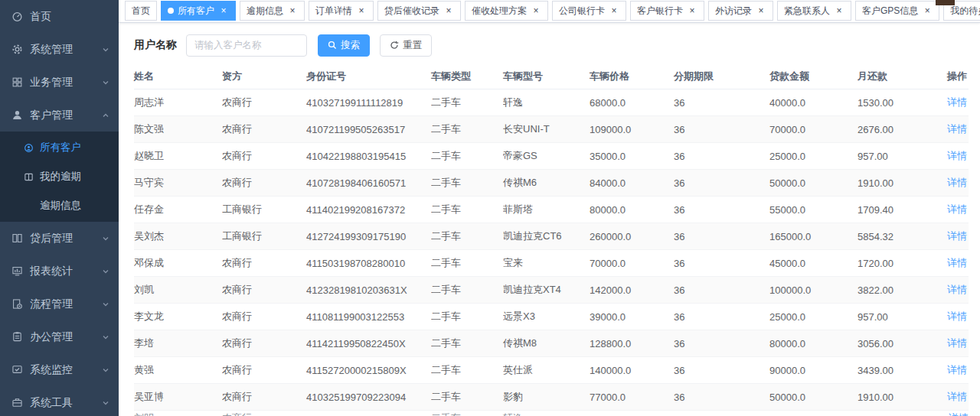 The width and height of the screenshot is (980, 416). What do you see at coordinates (66, 304) in the screenshot?
I see `sidebar-item-label: 流程管理` at bounding box center [66, 304].